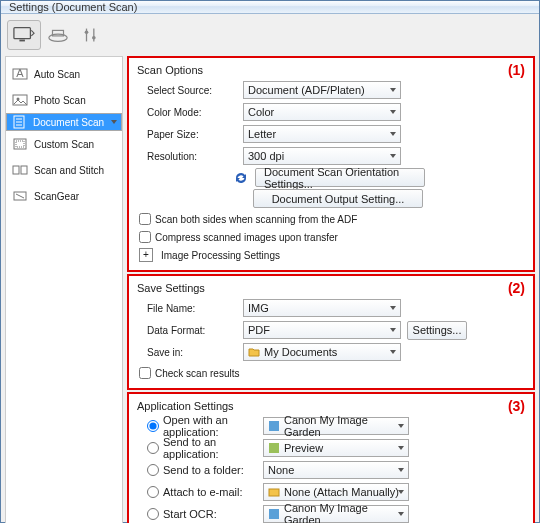 The height and width of the screenshot is (523, 540). Describe the element at coordinates (331, 255) in the screenshot. I see `image-processing-expander: +Image Processing Settings` at that location.